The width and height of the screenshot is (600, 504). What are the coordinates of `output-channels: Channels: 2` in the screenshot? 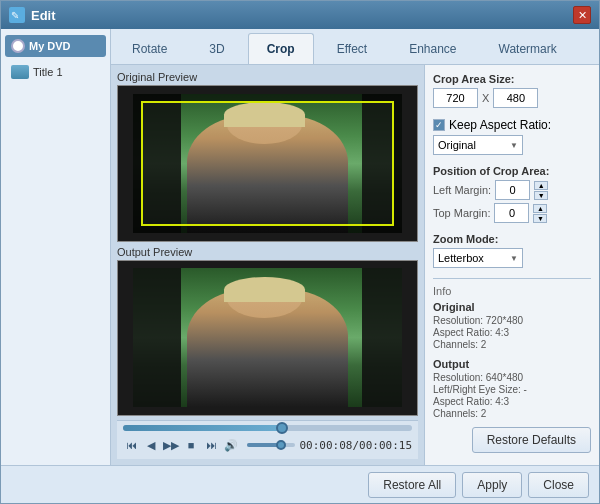 It's located at (512, 414).